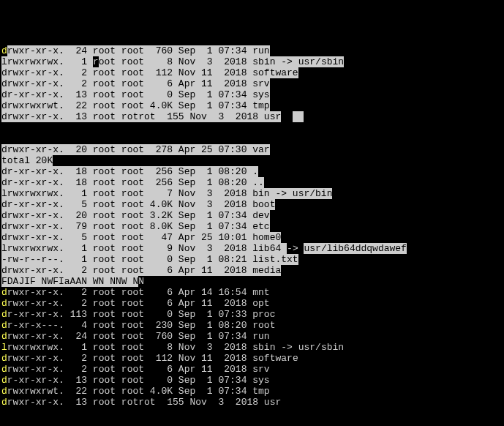 This screenshot has width=504, height=426. I want to click on terminal-line: lrwxrwxrwx. 1 root root 7 Nov 3 2018 bin…, so click(252, 193).